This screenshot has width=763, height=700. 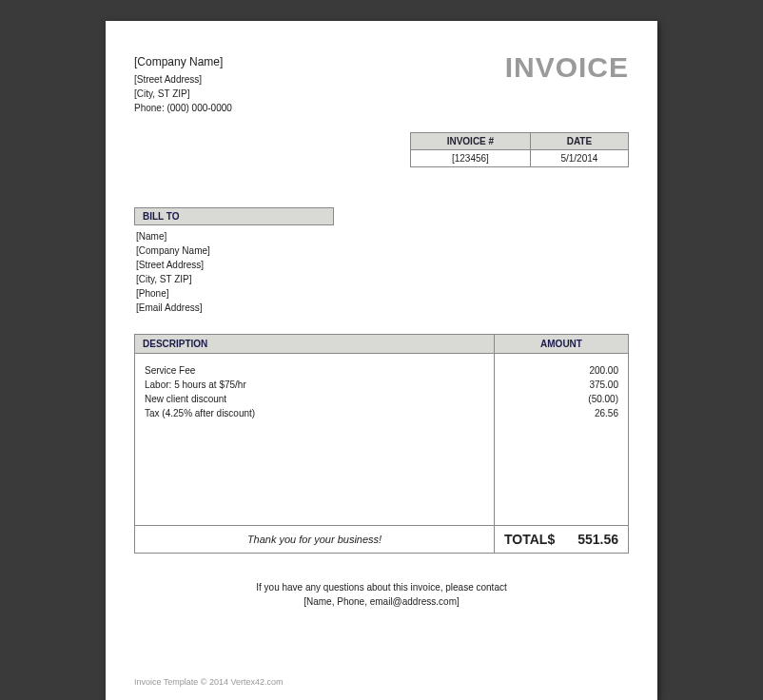 What do you see at coordinates (183, 108) in the screenshot?
I see `company-phone: Phone: (000) 000-0000` at bounding box center [183, 108].